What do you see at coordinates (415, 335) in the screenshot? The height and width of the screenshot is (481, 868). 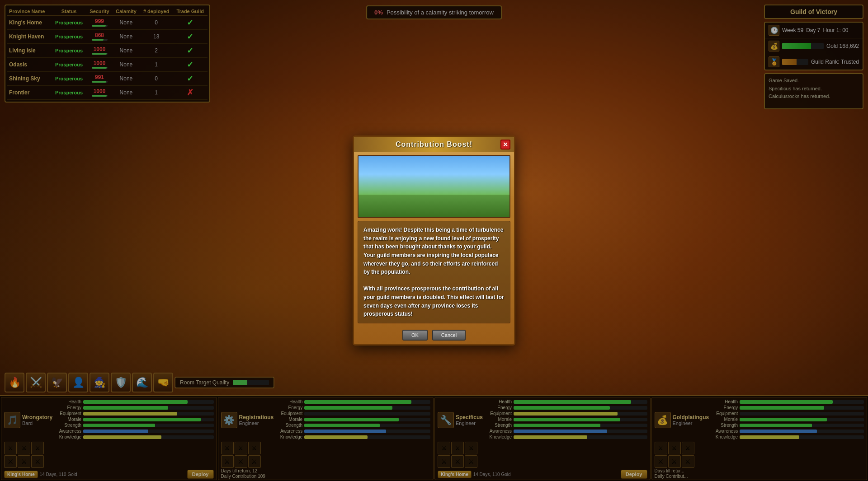 I see `modal-ok-button: OK` at bounding box center [415, 335].